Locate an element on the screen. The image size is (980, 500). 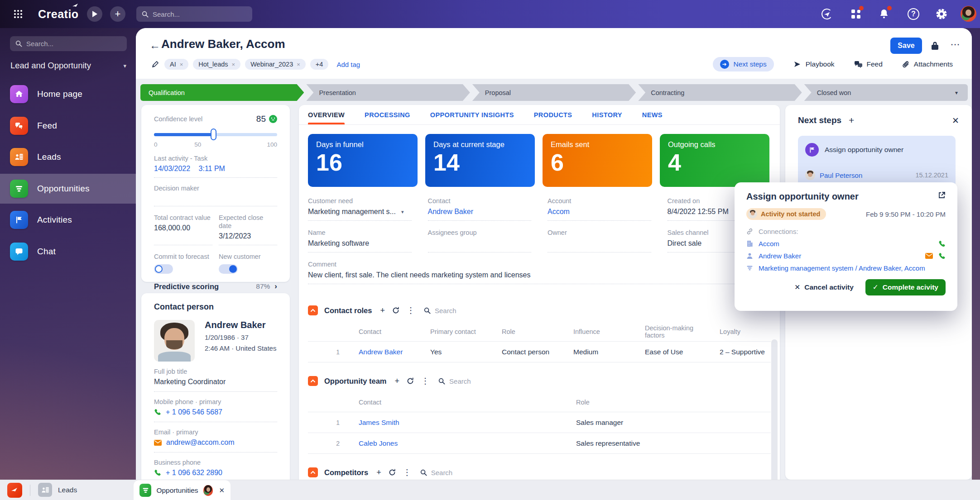
tab-news: NEWS is located at coordinates (652, 115).